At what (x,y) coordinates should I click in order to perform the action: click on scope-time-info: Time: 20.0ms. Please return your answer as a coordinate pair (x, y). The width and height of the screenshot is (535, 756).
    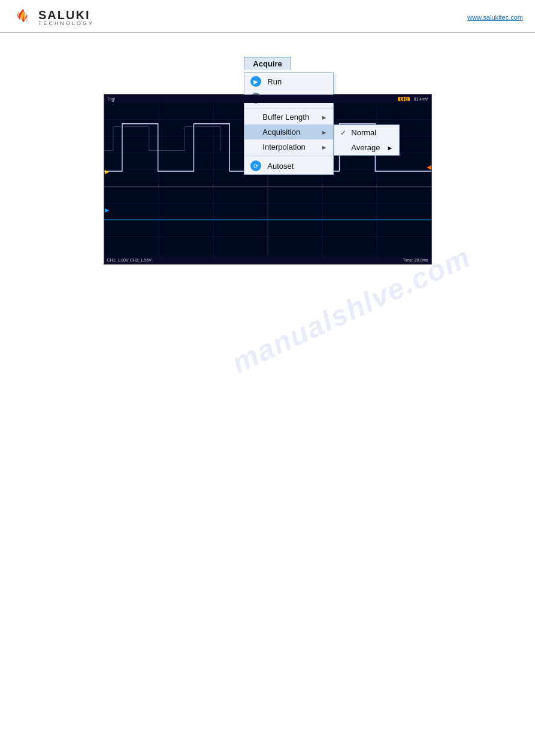
    Looking at the image, I should click on (415, 260).